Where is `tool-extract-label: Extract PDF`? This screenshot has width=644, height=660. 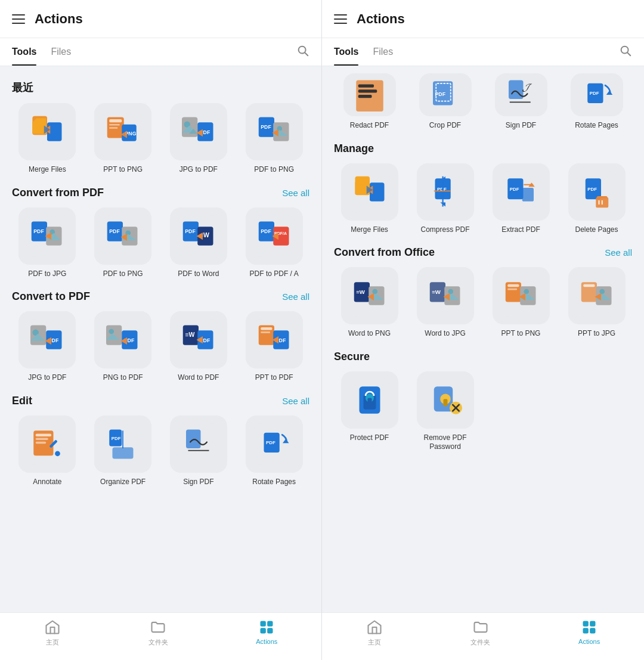
tool-extract-label: Extract PDF is located at coordinates (521, 230).